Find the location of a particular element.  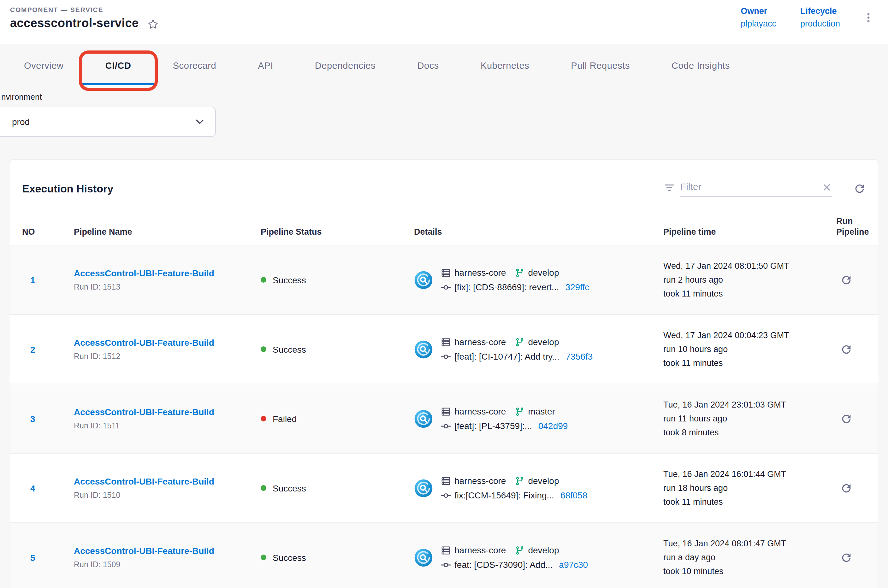

pipeline-status-cell: Success is located at coordinates (338, 280).